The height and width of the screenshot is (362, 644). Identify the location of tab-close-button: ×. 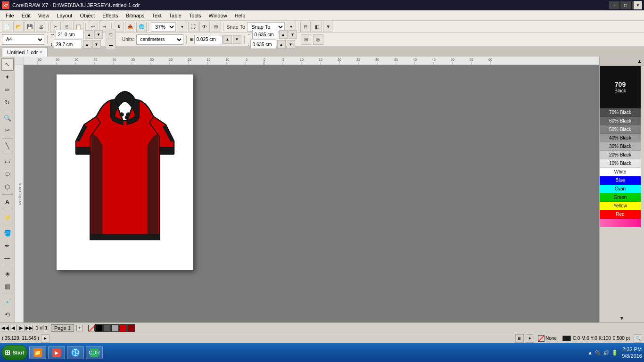
(41, 52).